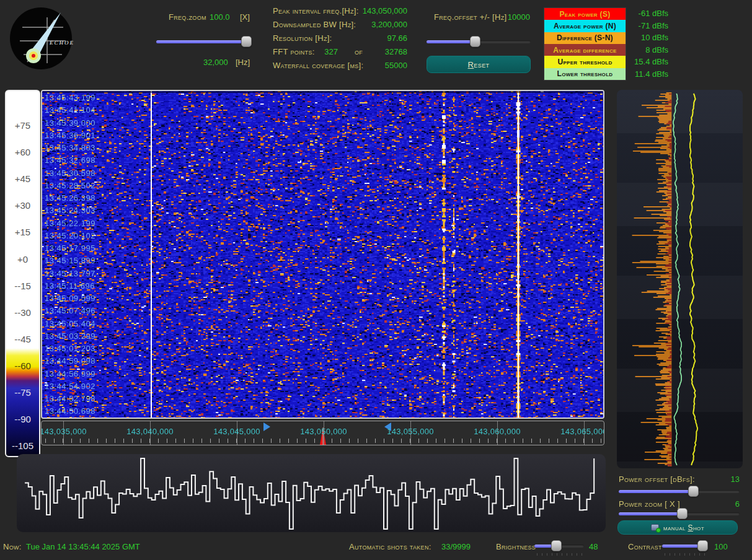 This screenshot has height=560, width=752. Describe the element at coordinates (685, 554) in the screenshot. I see `contrast-slider-ticks` at that location.